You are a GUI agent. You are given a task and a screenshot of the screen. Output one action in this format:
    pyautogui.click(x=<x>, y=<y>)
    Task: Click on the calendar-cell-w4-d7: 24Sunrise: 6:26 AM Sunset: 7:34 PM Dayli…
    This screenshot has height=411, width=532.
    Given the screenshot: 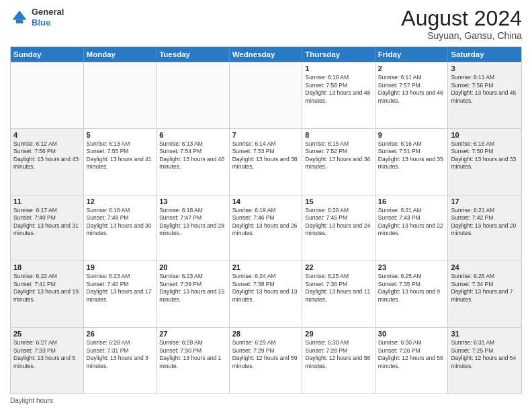 What is the action you would take?
    pyautogui.click(x=485, y=294)
    